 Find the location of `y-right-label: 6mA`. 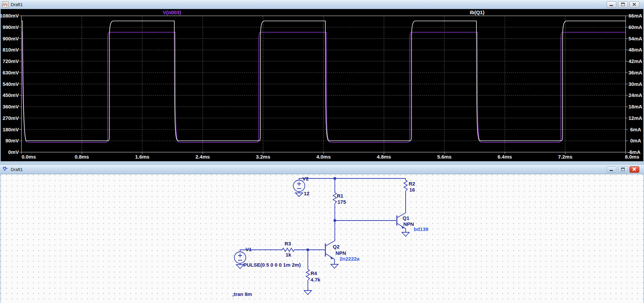

y-right-label: 6mA is located at coordinates (636, 129).